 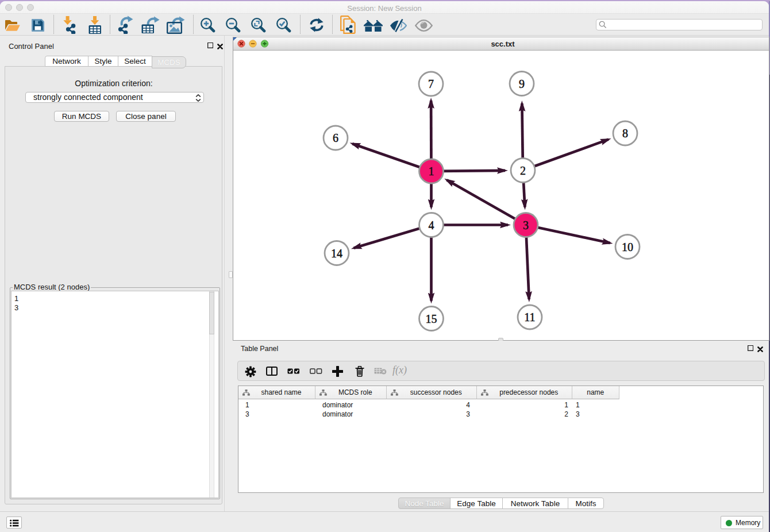 I want to click on svg-text: 8, so click(x=625, y=133).